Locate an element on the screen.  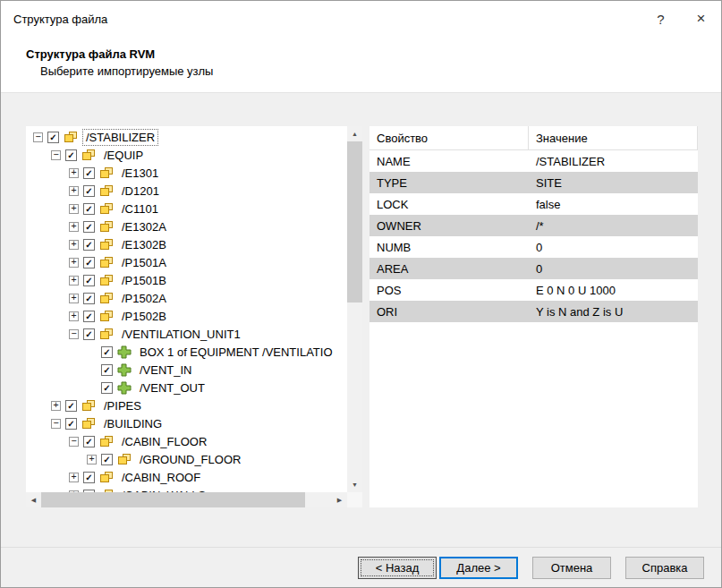
table-row: AREA 0 is located at coordinates (533, 268).